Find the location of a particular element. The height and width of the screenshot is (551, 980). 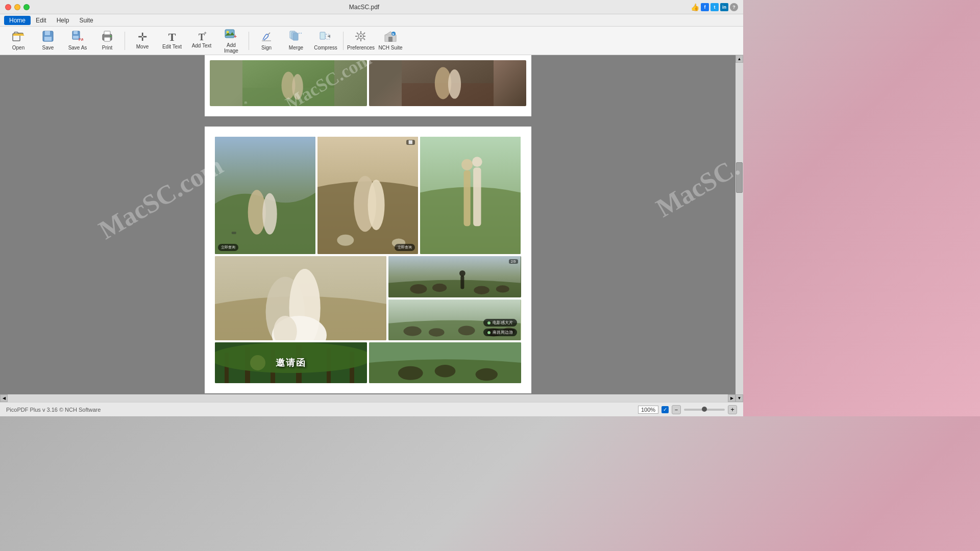

photo-right-stack: 2/9 is located at coordinates (454, 298).